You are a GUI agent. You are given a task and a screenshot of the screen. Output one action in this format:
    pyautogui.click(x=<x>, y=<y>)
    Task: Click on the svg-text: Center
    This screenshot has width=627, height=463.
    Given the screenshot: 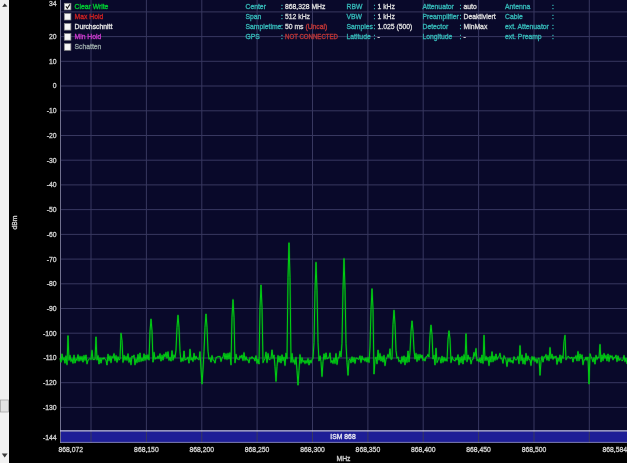 What is the action you would take?
    pyautogui.click(x=256, y=6)
    